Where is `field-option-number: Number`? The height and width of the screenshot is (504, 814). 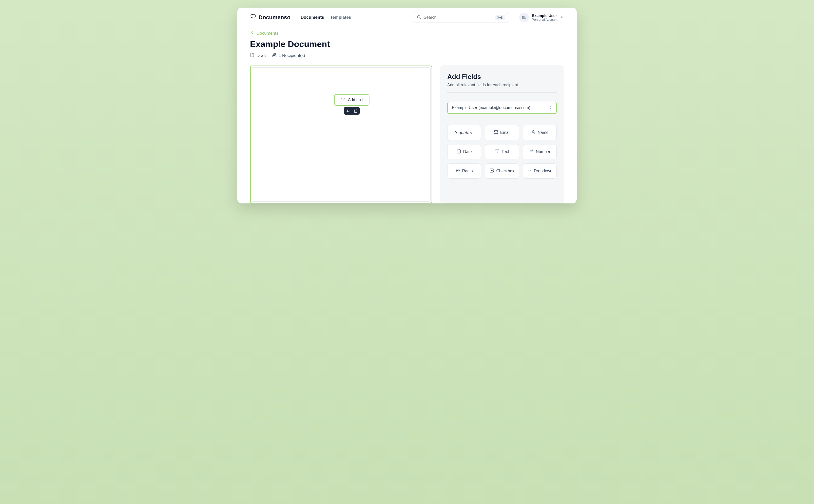 field-option-number: Number is located at coordinates (540, 152).